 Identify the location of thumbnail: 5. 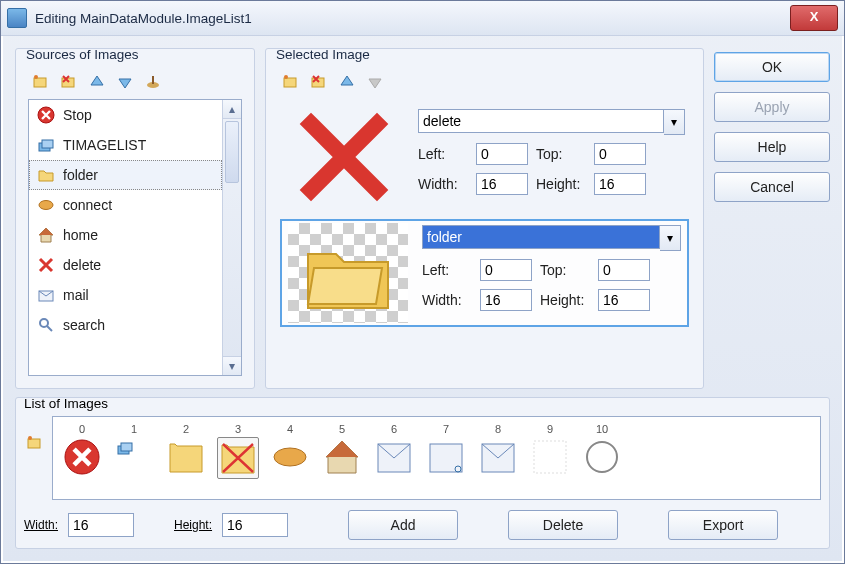
(342, 450).